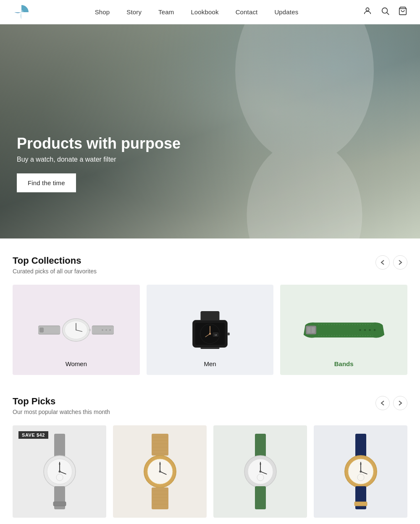  I want to click on search-icon, so click(385, 12).